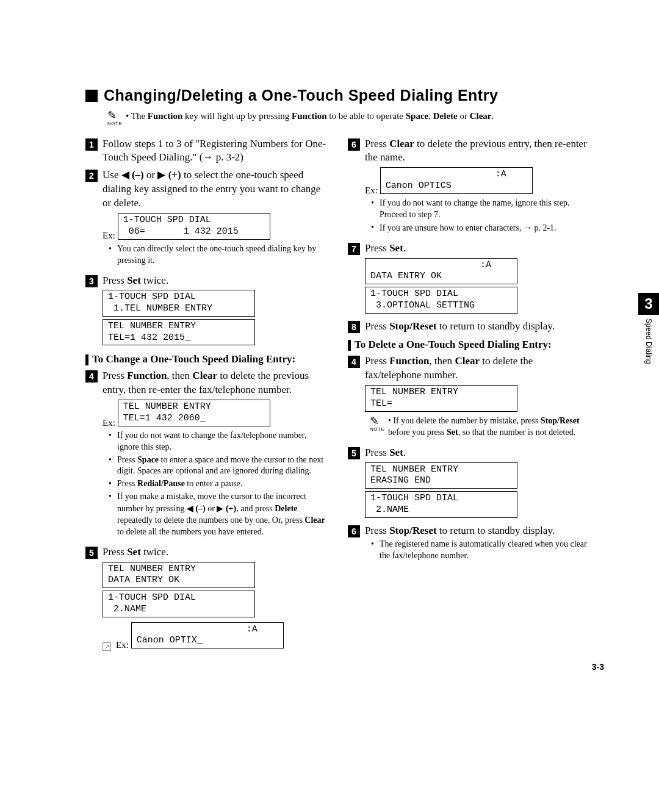  What do you see at coordinates (216, 598) in the screenshot?
I see `step-5-text: Press Set twice. TEL NUMBER ENTRY DATA E…` at bounding box center [216, 598].